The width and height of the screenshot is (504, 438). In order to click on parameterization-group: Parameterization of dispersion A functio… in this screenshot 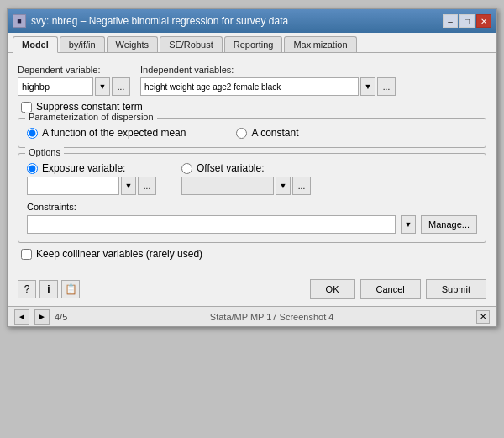, I will do `click(252, 133)`.